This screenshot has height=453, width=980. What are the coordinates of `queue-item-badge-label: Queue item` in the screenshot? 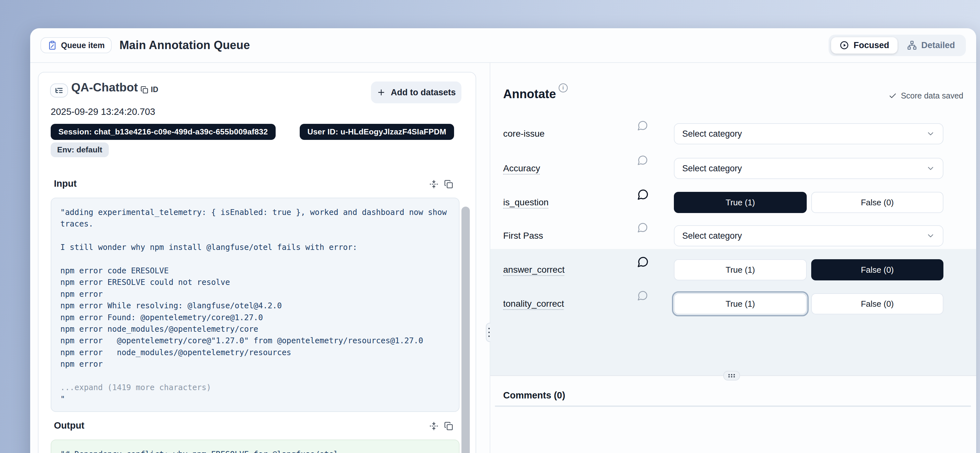 It's located at (83, 46).